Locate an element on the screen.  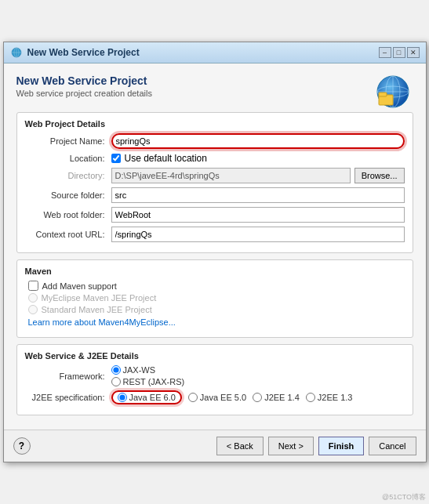
source-folder-label: Source folder: is located at coordinates (68, 195).